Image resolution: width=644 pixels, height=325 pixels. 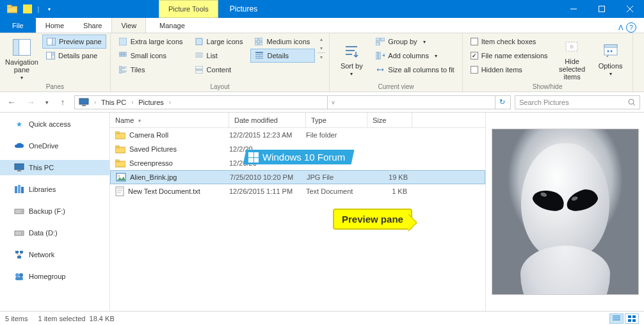 What do you see at coordinates (474, 56) in the screenshot?
I see `checkbox-checked-icon` at bounding box center [474, 56].